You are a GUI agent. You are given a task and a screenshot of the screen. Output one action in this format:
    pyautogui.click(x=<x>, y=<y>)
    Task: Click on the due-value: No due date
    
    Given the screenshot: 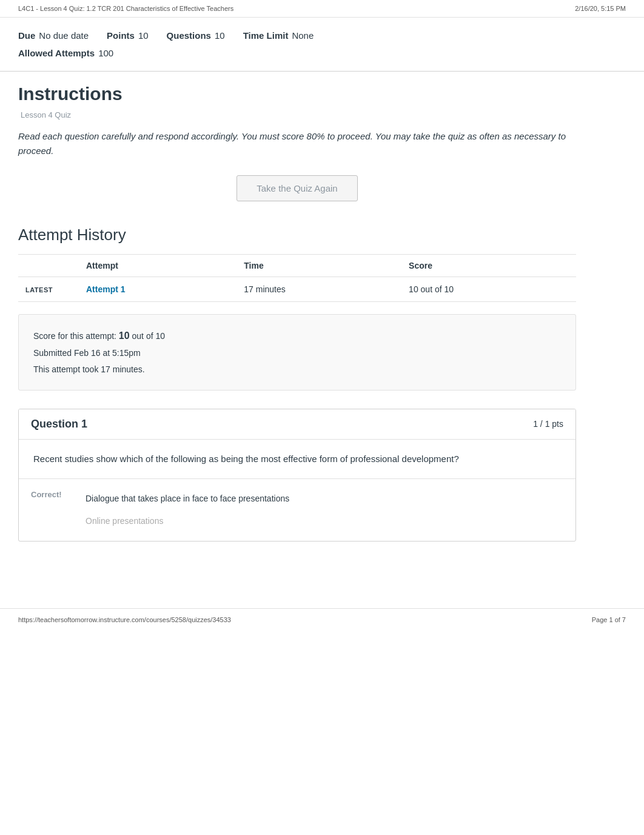 What is the action you would take?
    pyautogui.click(x=64, y=35)
    